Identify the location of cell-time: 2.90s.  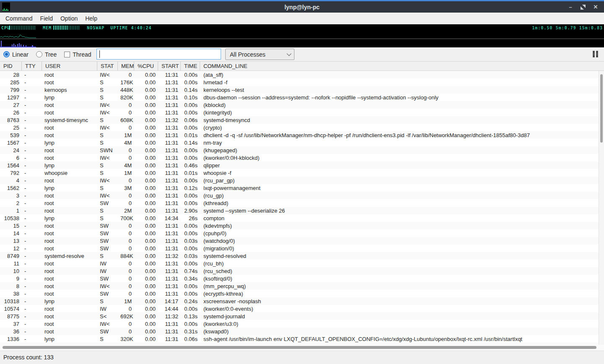
(190, 211).